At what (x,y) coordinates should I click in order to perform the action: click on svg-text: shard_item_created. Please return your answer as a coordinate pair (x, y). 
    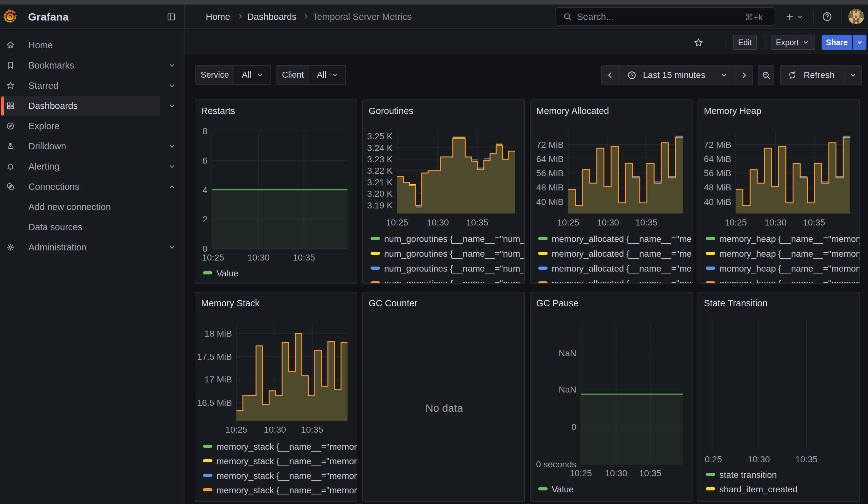
    Looking at the image, I should click on (758, 489).